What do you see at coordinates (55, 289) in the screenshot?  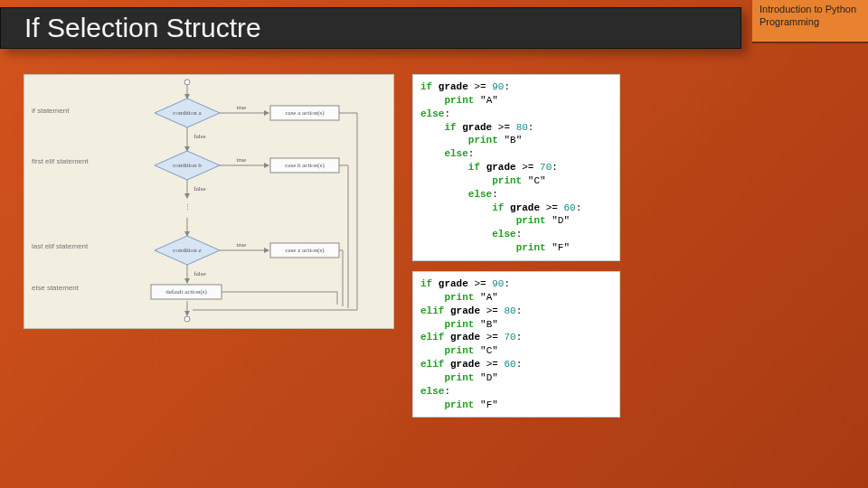 I see `label-else: else statement` at bounding box center [55, 289].